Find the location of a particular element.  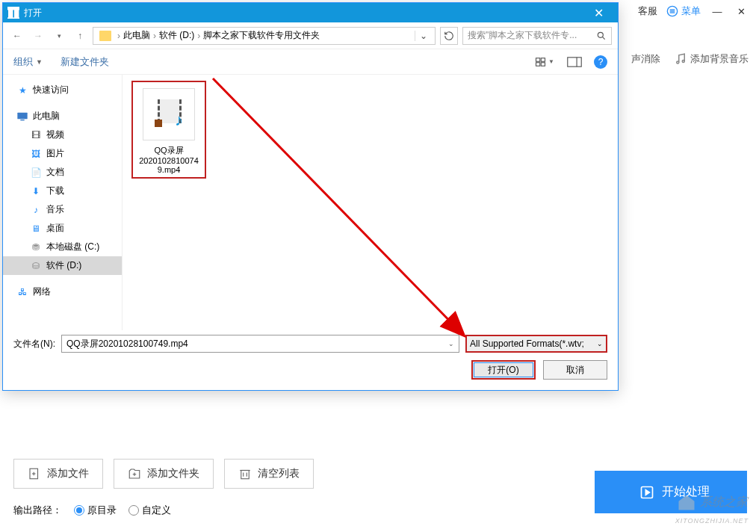

breadcrumb: › 此电脑 › 软件 (D:) › 脚本之家下载软件专用文件夹 ⌄ is located at coordinates (264, 36).